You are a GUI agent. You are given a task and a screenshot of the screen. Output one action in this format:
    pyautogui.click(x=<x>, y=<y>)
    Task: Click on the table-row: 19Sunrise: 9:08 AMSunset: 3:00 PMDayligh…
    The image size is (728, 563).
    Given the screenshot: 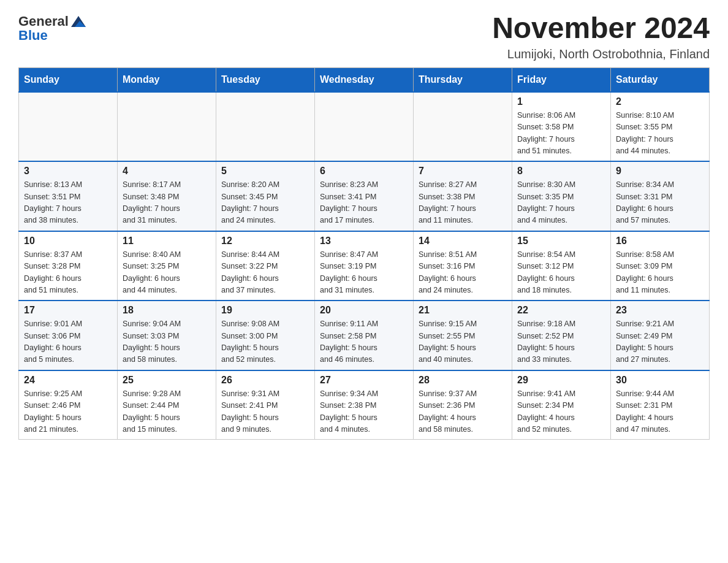 What is the action you would take?
    pyautogui.click(x=266, y=335)
    